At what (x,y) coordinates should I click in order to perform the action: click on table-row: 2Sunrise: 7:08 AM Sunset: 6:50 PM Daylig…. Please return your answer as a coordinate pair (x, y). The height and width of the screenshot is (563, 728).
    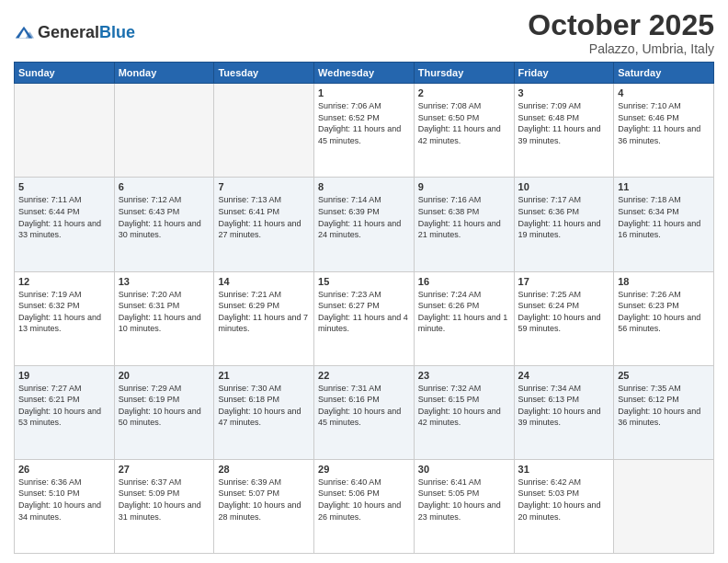
    Looking at the image, I should click on (463, 131).